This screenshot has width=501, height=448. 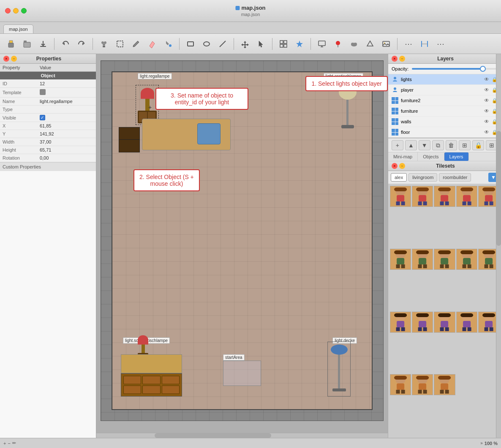 I want to click on image-button, so click(x=386, y=44).